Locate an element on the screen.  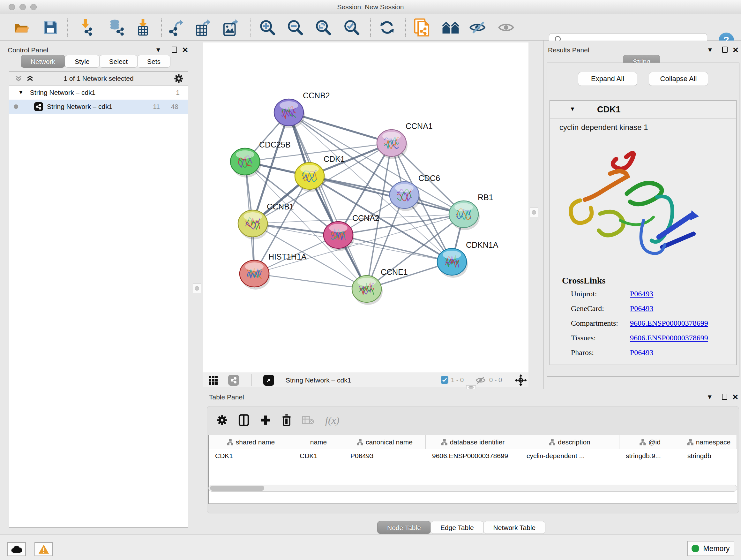
node-RB1 is located at coordinates (464, 215).